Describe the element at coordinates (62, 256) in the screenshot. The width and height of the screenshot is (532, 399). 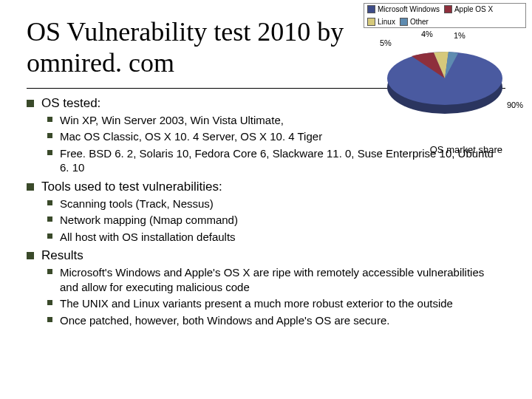
I see `section-heading: Results` at that location.